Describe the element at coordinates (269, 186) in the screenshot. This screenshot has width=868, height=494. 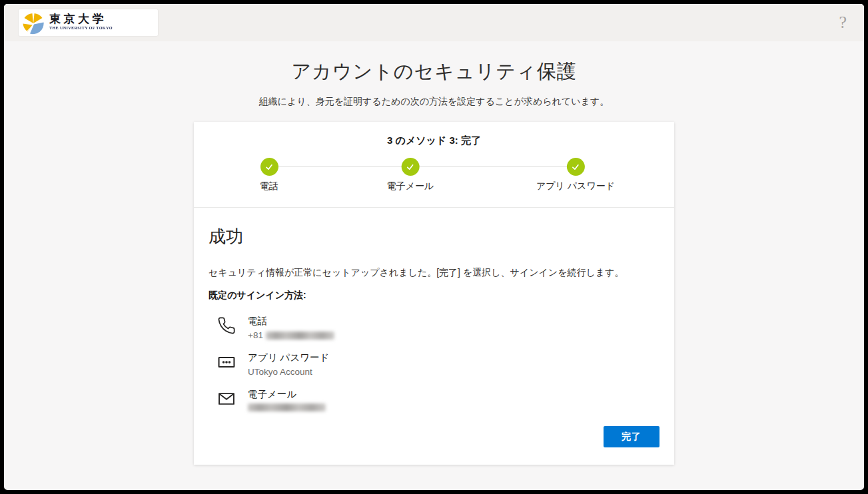
I see `step-label: 電話` at that location.